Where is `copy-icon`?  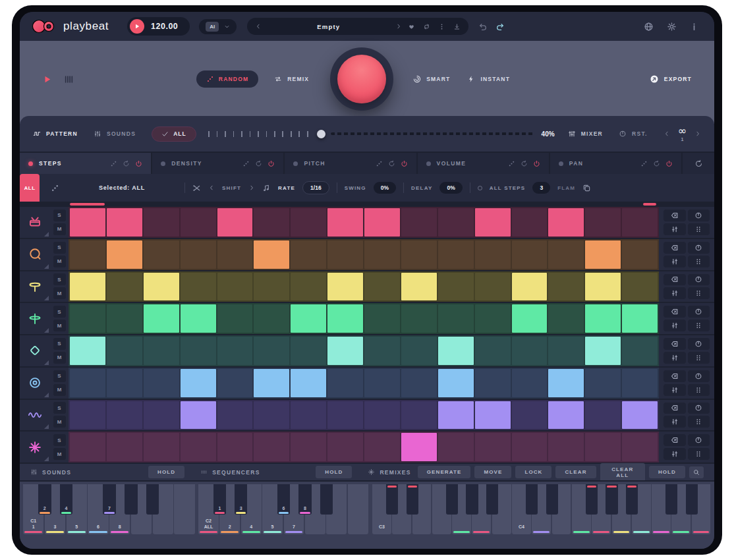 copy-icon is located at coordinates (586, 188).